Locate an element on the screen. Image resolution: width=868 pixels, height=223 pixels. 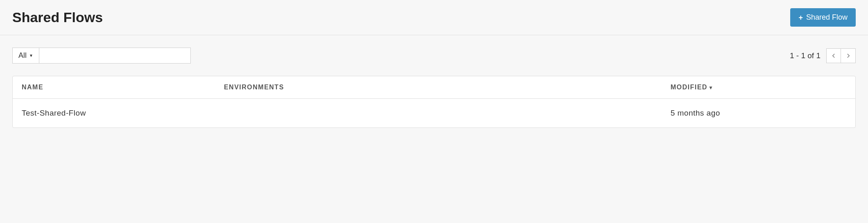
plus-icon: + is located at coordinates (801, 18).